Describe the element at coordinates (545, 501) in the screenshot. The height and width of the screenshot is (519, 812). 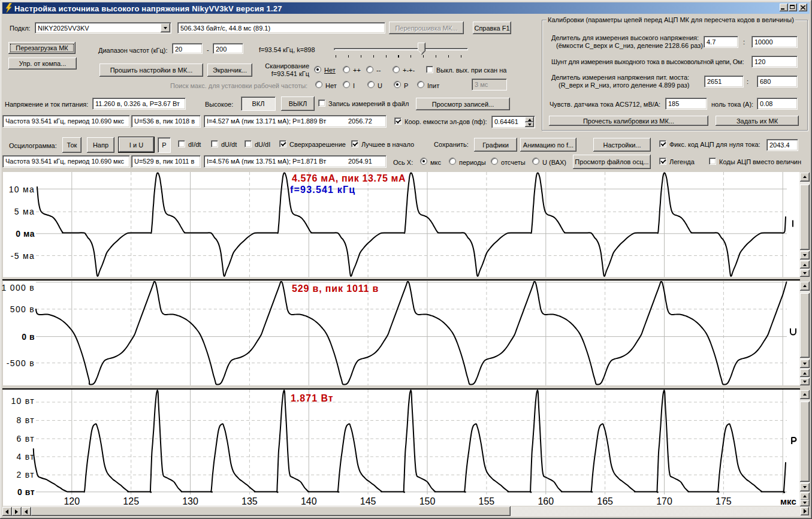
I see `svg-text: 160` at that location.